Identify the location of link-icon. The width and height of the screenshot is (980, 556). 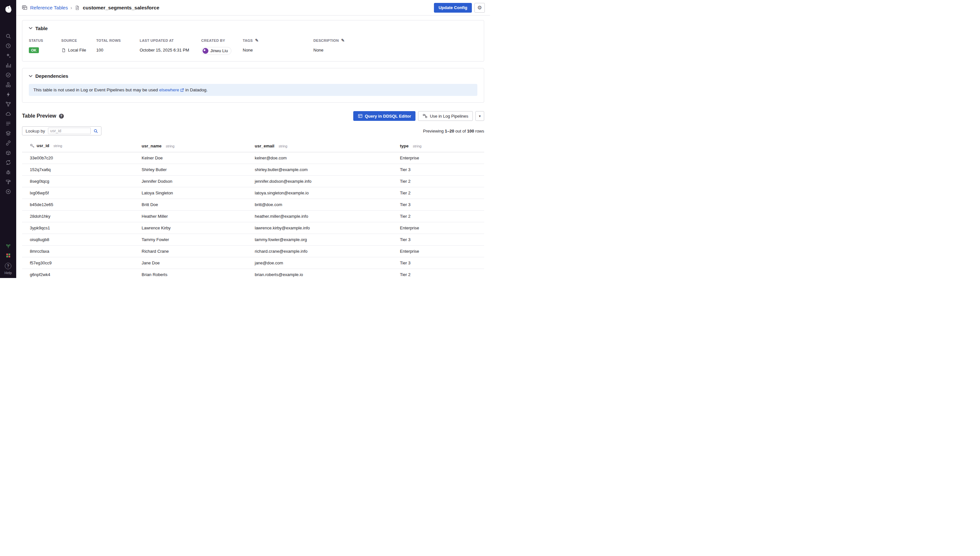
(8, 143).